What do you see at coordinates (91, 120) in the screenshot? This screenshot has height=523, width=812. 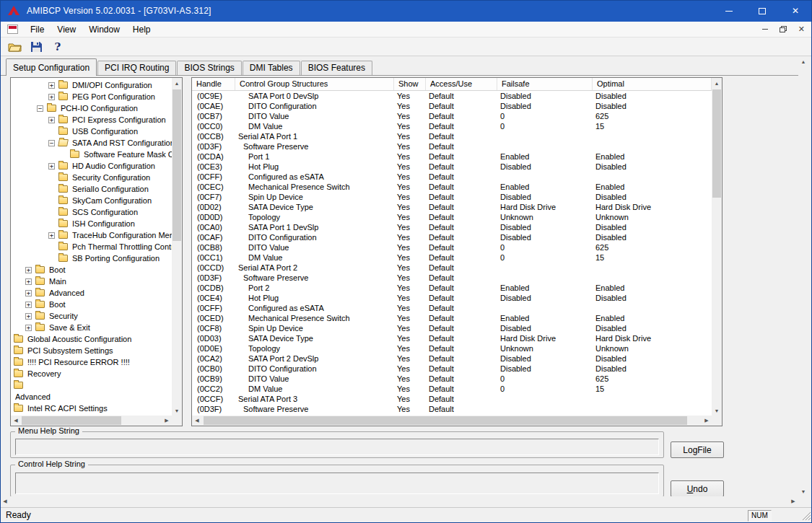 I see `tree-item: +PCI Express Configuration` at bounding box center [91, 120].